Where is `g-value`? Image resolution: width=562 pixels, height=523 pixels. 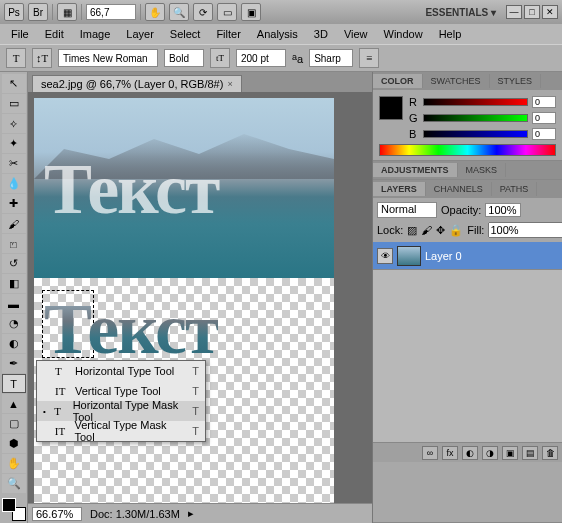 g-value is located at coordinates (544, 118).